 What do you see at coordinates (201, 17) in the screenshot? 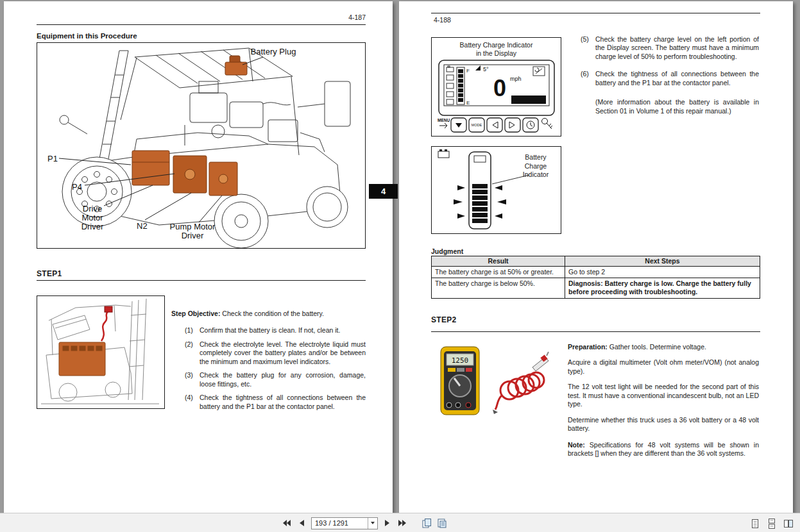
I see `page-number-left: 4-187` at bounding box center [201, 17].